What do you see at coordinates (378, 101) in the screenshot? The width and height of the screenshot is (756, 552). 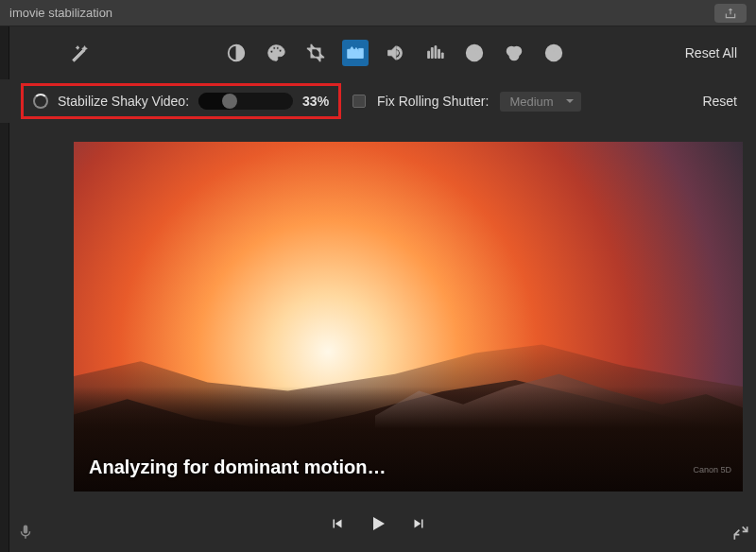 I see `stabilization-controls-row: Stabilize Shaky Video: 33% Fix Rolling S…` at bounding box center [378, 101].